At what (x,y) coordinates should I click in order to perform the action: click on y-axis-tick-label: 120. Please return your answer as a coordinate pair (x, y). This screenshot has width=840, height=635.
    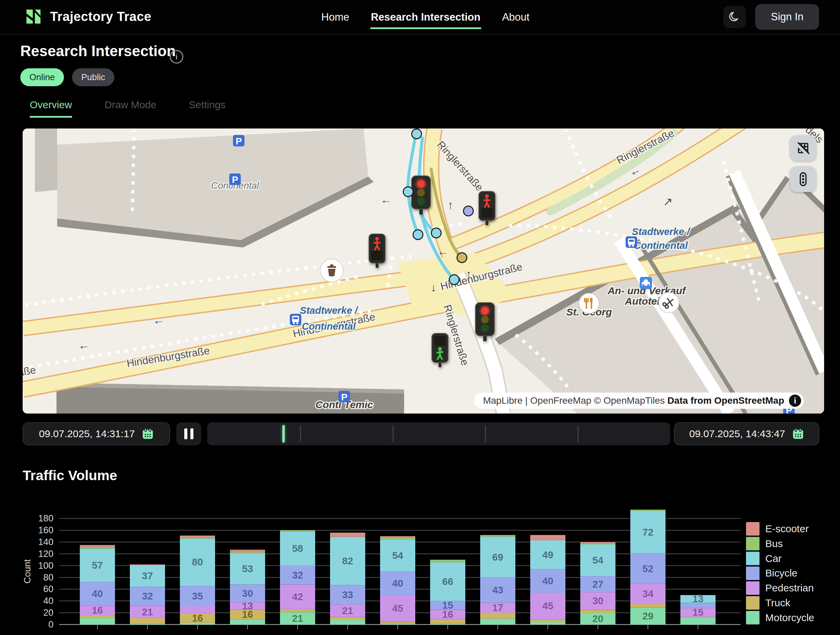
    Looking at the image, I should click on (46, 554).